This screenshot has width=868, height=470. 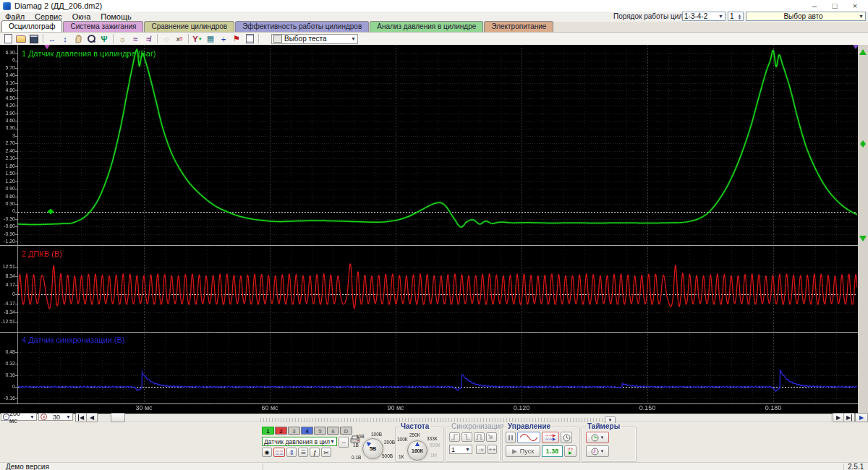 I want to click on voltage-option: 10В, so click(x=360, y=437).